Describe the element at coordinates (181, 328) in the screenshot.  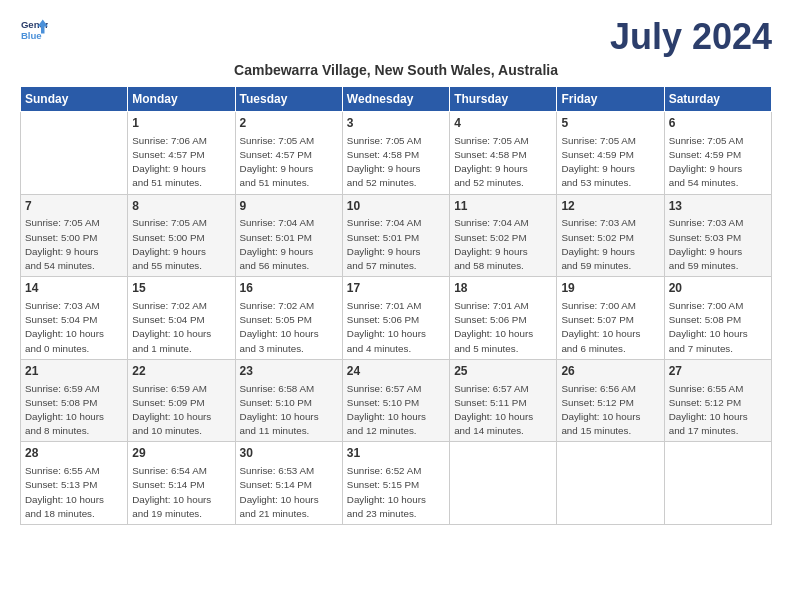
I see `day-info: Sunrise: 7:02 AM Sunset: 5:04 PM Dayligh…` at that location.